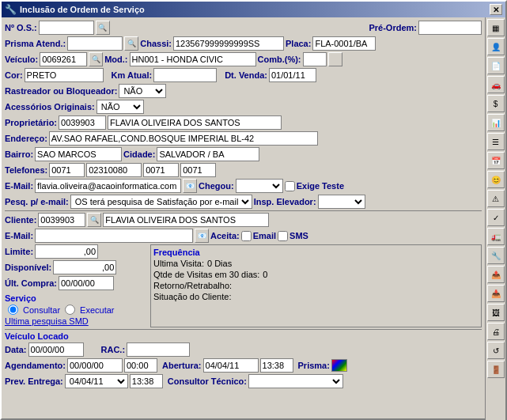  What do you see at coordinates (496, 104) in the screenshot?
I see `toolbar-dollar-btn: $` at bounding box center [496, 104].